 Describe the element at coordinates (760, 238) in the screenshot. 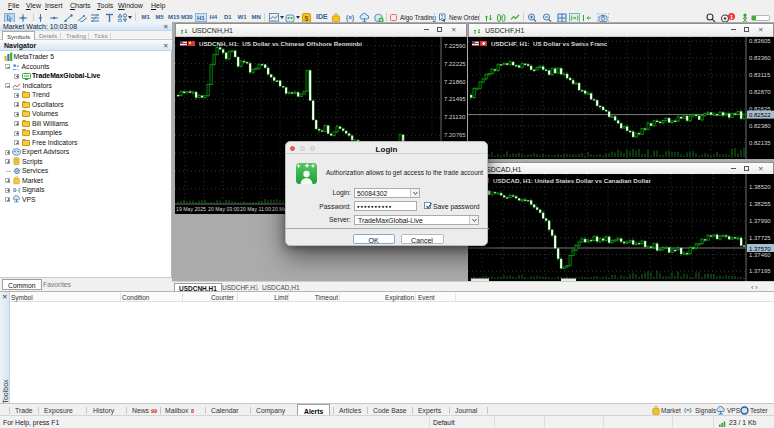

I see `svg-text: 1.37725` at that location.